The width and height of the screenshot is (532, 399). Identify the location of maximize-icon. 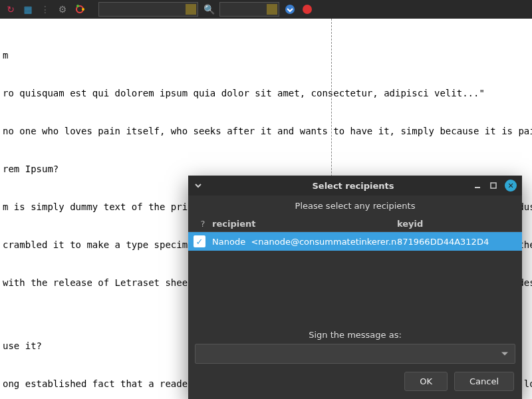
(493, 186).